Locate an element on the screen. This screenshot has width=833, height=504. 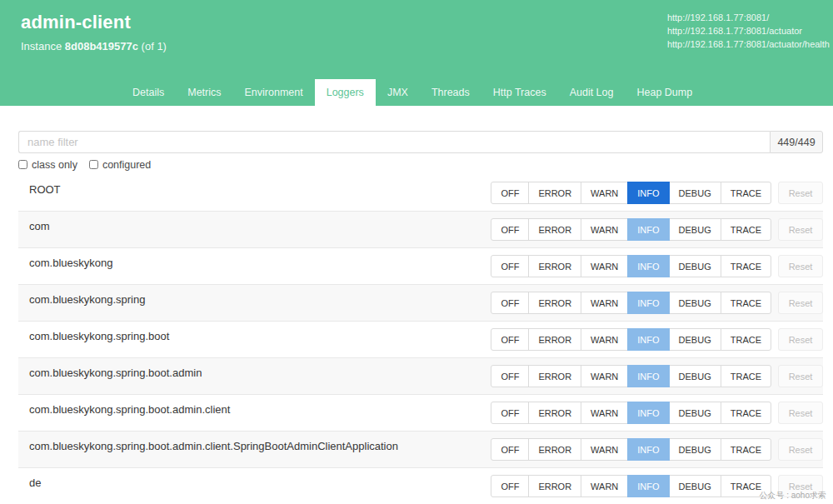
logger-row: com.blueskykong.spring.bootOFFERRORWARNI… is located at coordinates (421, 340).